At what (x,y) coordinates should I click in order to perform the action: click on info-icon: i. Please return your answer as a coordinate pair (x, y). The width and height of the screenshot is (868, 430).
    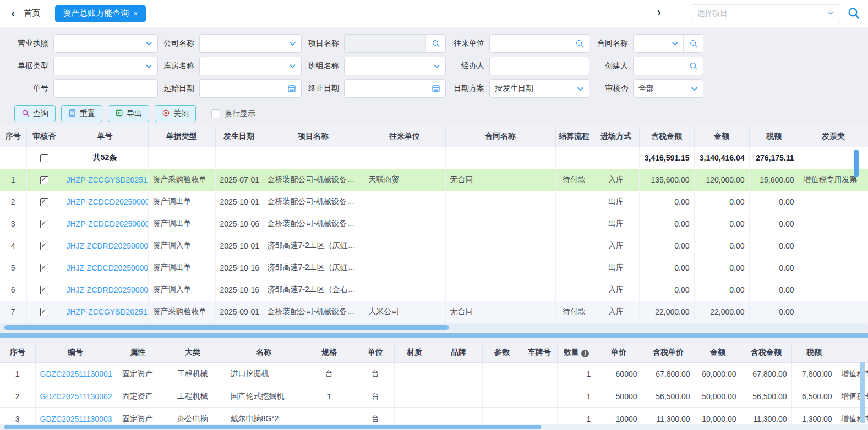
    Looking at the image, I should click on (585, 354).